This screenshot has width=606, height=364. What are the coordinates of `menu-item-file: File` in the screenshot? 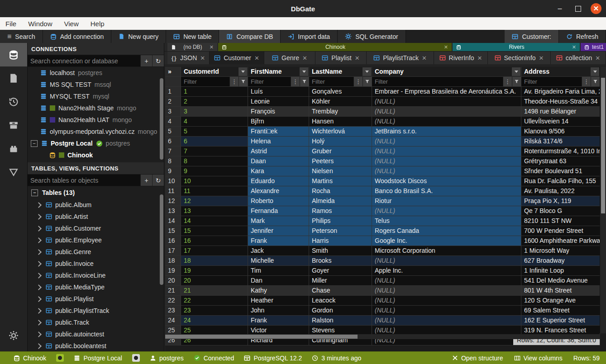 It's located at (11, 24).